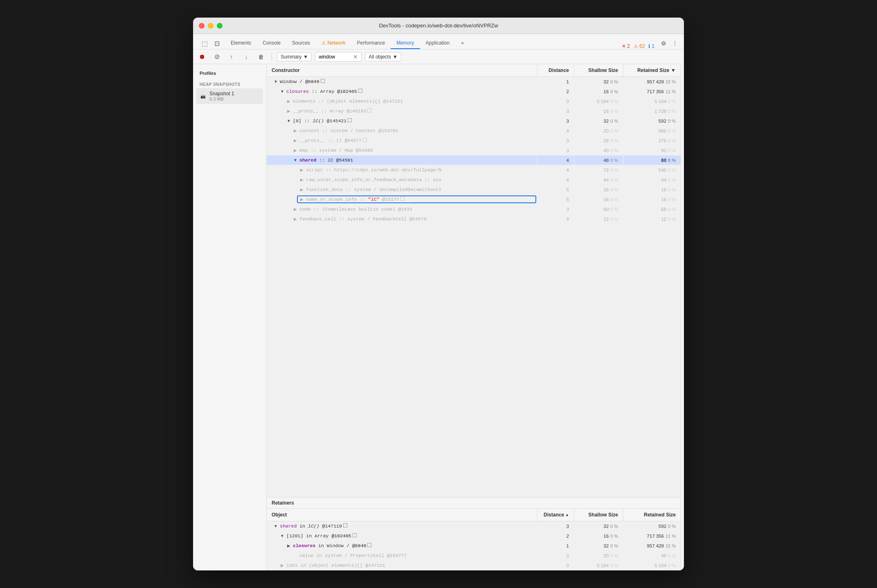 The height and width of the screenshot is (588, 877). I want to click on td-shallow: 600 %, so click(599, 209).